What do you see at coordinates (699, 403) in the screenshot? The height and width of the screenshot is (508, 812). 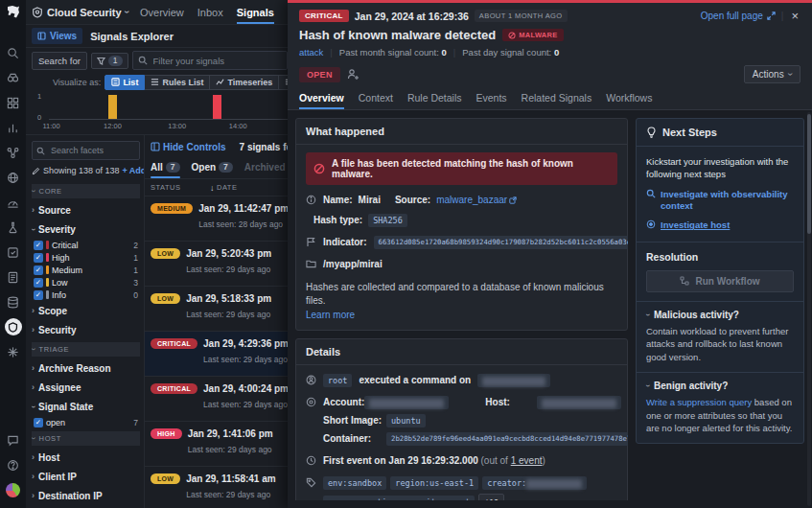 I see `suppression-query-link: Write a suppression query` at bounding box center [699, 403].